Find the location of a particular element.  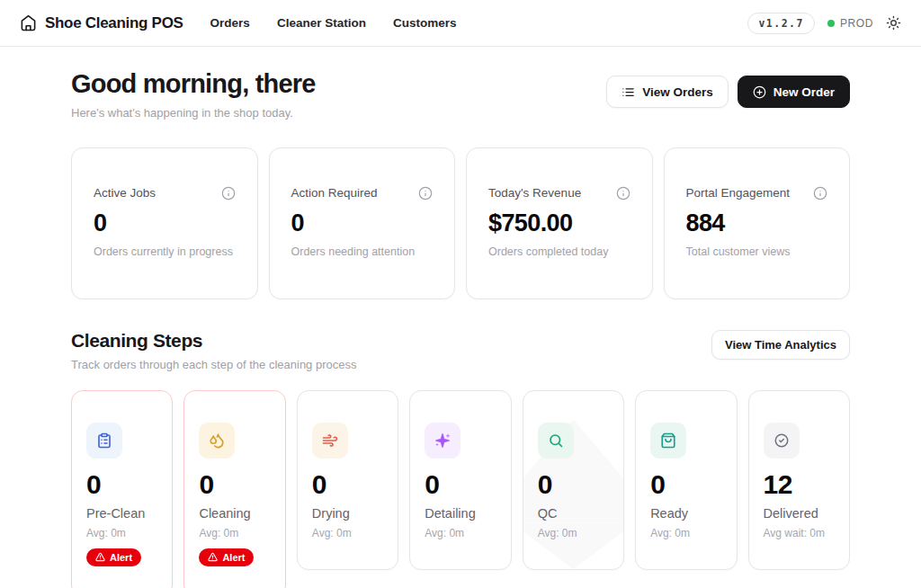

step-card-drying: 0 Drying Avg: 0m is located at coordinates (347, 480).